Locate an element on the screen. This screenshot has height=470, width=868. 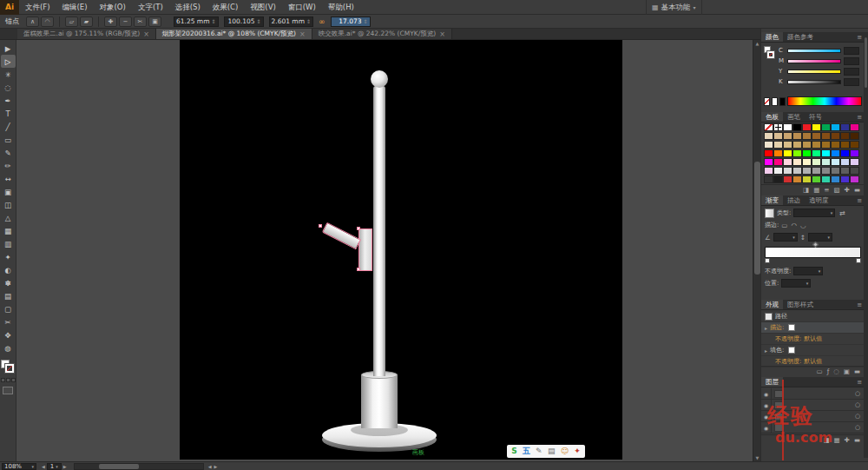
new-stroke-icon: ▭ is located at coordinates (819, 372).